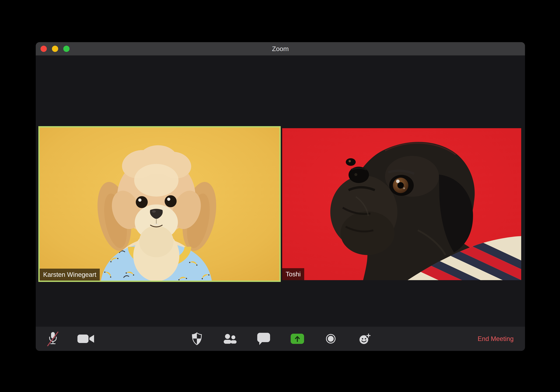 This screenshot has height=392, width=560. I want to click on share-screen-icon, so click(298, 339).